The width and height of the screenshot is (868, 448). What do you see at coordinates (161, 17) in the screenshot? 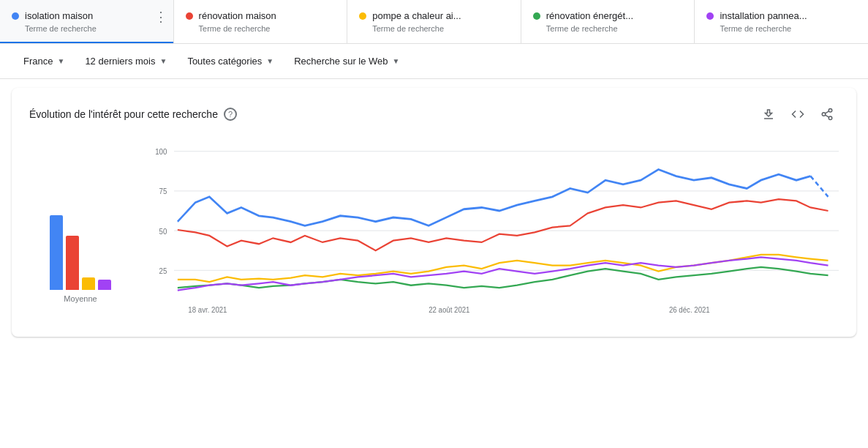
I see `term-menu-icon: ⋮` at bounding box center [161, 17].